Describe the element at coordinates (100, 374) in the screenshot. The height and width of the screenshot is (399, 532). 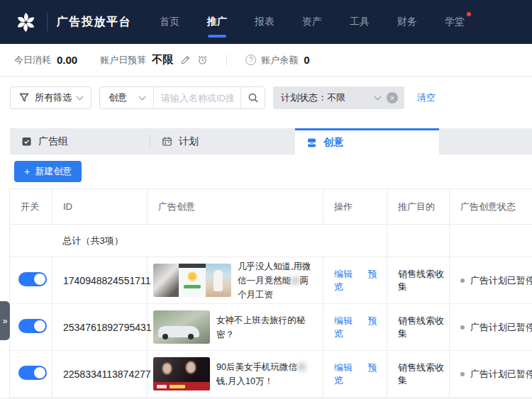
I see `creative-id: 2258334113874277` at that location.